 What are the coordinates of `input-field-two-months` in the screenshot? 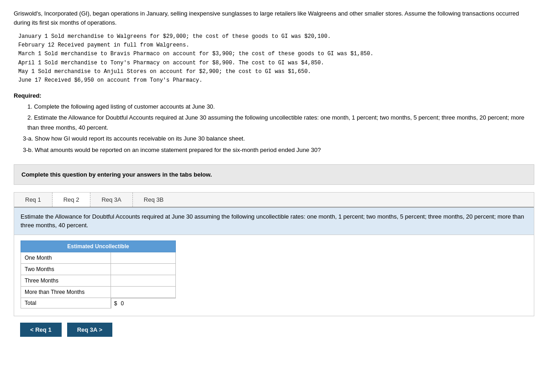 It's located at (143, 269).